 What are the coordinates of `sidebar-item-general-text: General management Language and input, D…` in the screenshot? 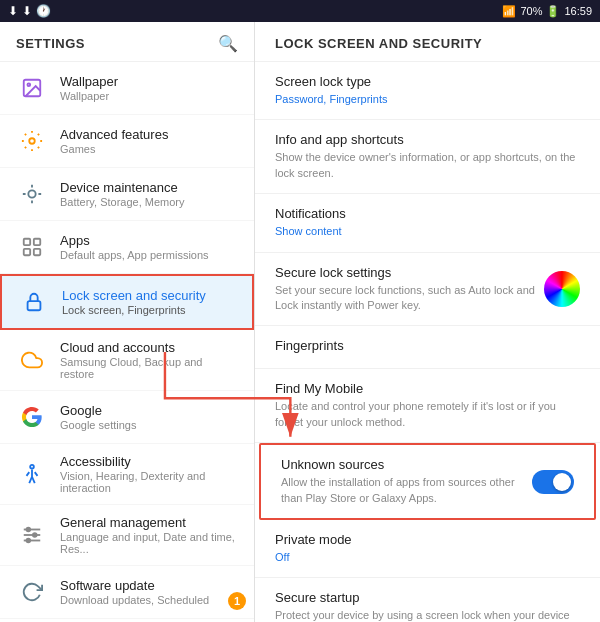 It's located at (149, 535).